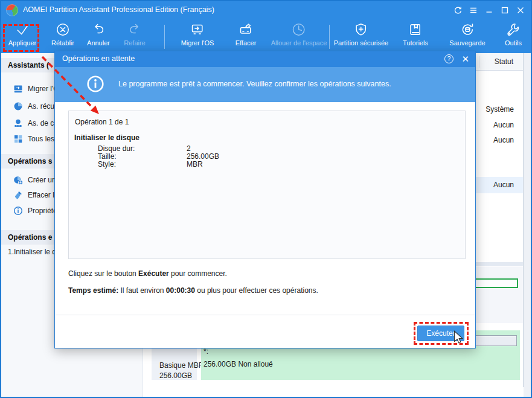 This screenshot has width=532, height=398. Describe the element at coordinates (479, 62) in the screenshot. I see `column-separator` at that location.